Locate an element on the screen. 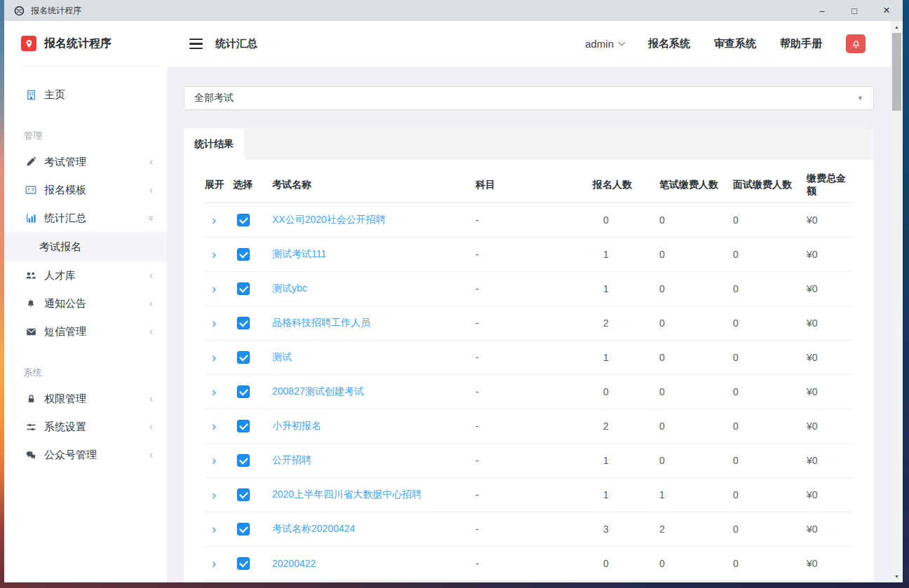 This screenshot has height=588, width=909. notification-bell-button is located at coordinates (856, 43).